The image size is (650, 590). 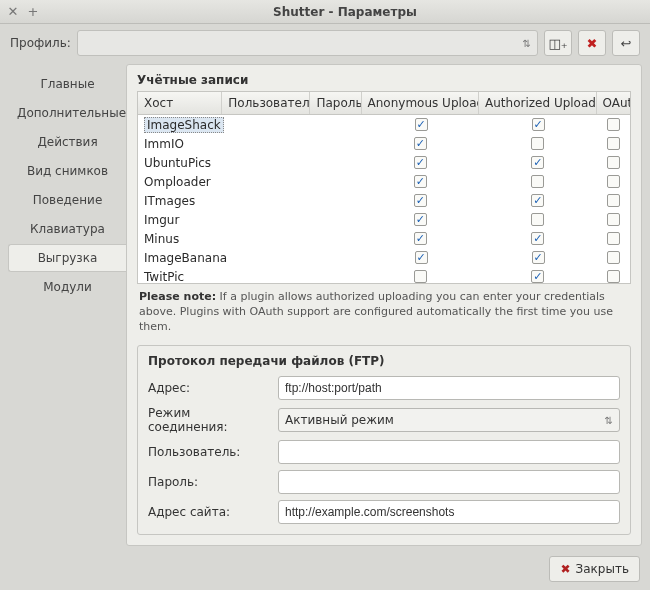 I want to click on dialog-footer: ✖ Закрыть, so click(x=325, y=571).